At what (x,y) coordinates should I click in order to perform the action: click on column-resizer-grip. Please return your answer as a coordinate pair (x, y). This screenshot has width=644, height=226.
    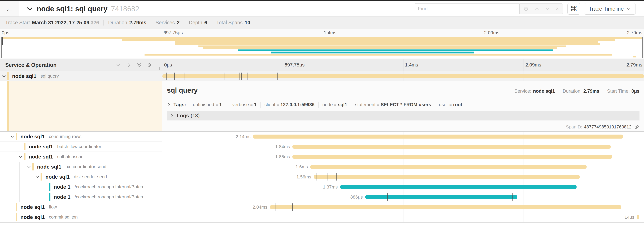
    Looking at the image, I should click on (159, 69).